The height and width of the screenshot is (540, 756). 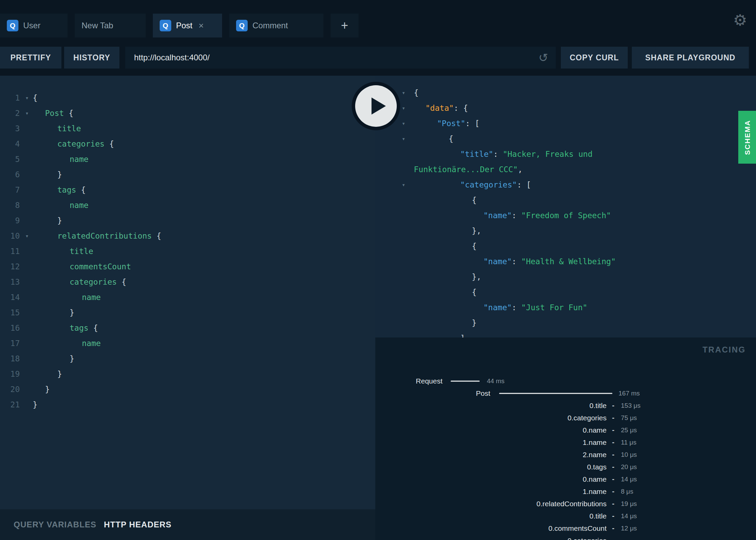 What do you see at coordinates (204, 282) in the screenshot?
I see `query-code: categories {` at bounding box center [204, 282].